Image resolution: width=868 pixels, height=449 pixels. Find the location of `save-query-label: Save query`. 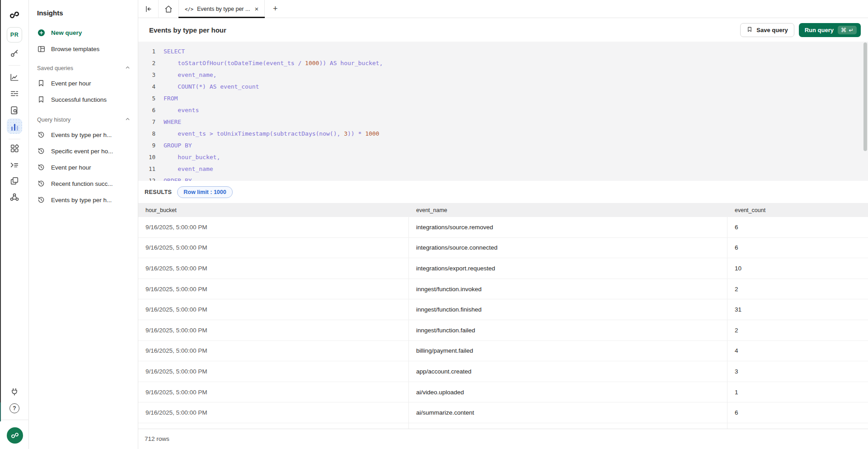

save-query-label: Save query is located at coordinates (772, 30).